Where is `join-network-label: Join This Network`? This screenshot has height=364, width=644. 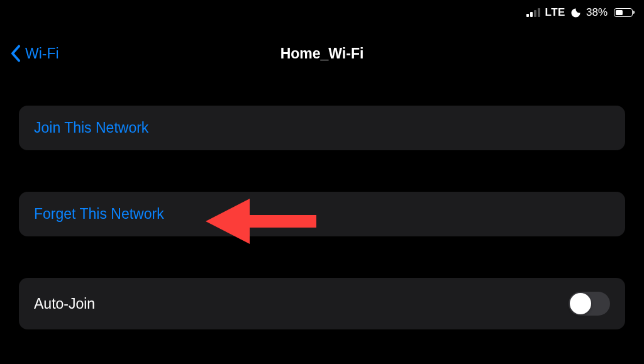 join-network-label: Join This Network is located at coordinates (91, 128).